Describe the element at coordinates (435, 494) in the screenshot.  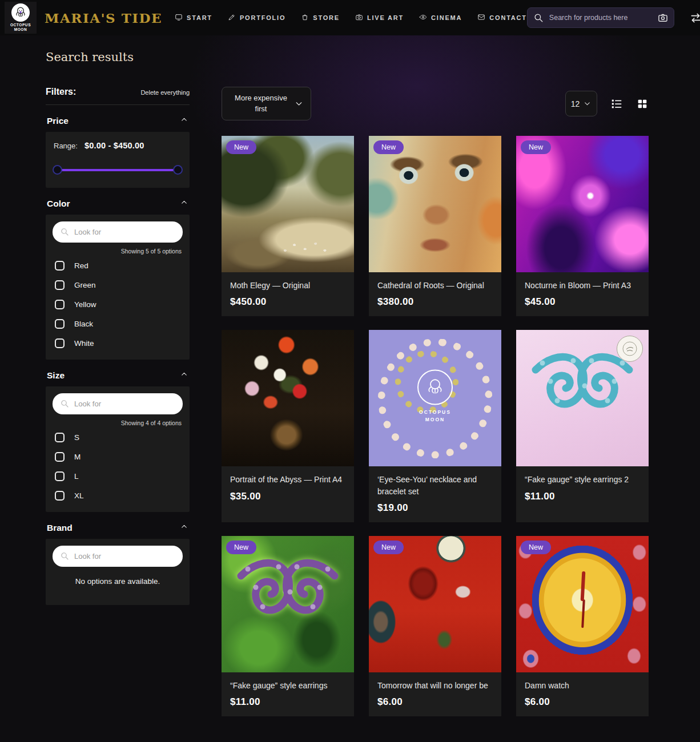
I see `product-info: ‘Eye-See-You’ necklace and bracelet set …` at that location.